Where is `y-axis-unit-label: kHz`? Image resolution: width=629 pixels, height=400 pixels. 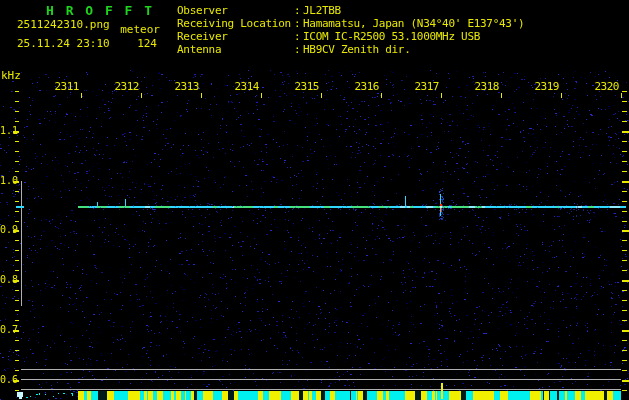 y-axis-unit-label: kHz is located at coordinates (11, 76).